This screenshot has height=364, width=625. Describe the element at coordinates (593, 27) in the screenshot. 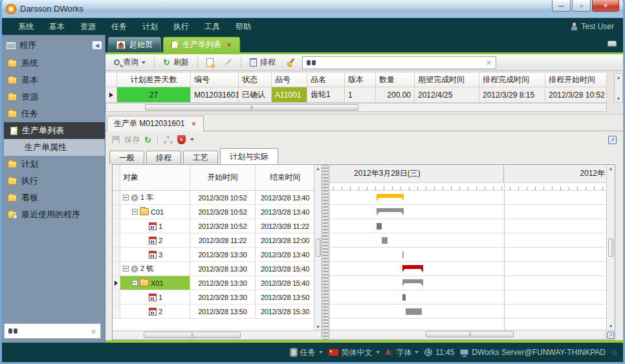

I see `user-info: Test User` at that location.